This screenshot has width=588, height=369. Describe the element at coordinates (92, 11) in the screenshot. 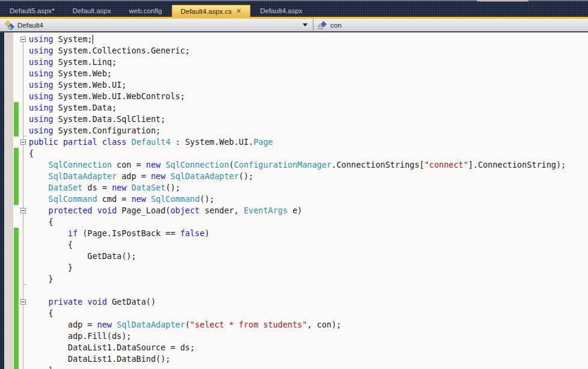

I see `tab-default-aspx: Default.aspx` at that location.